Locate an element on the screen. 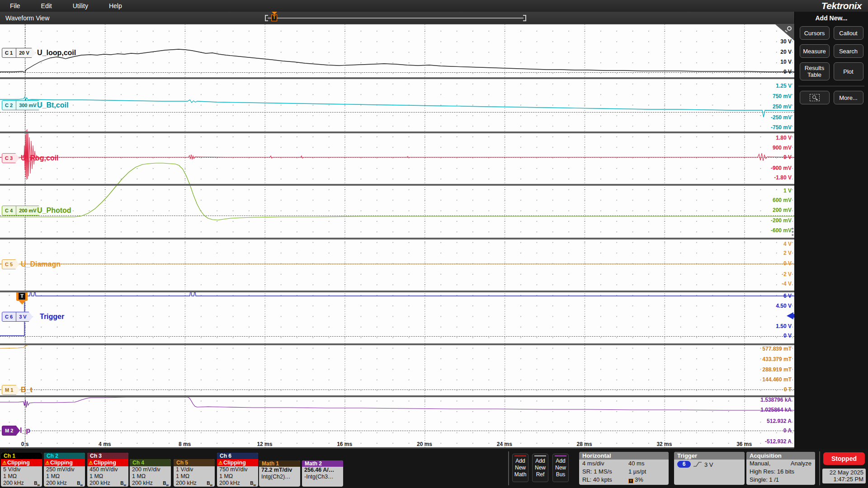  panel-resize-handle: ••• is located at coordinates (793, 231).